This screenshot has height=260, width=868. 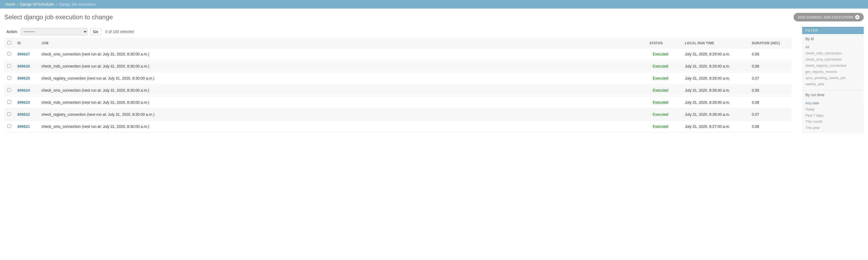 What do you see at coordinates (398, 78) in the screenshot?
I see `table-row: 899625check_registry_connection (next ru…` at bounding box center [398, 78].